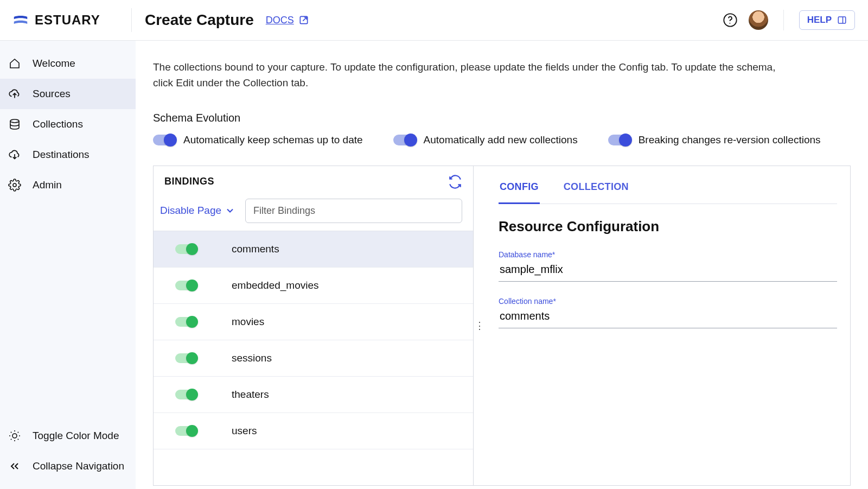 The height and width of the screenshot is (489, 868). What do you see at coordinates (668, 270) in the screenshot?
I see `database-name-input` at bounding box center [668, 270].